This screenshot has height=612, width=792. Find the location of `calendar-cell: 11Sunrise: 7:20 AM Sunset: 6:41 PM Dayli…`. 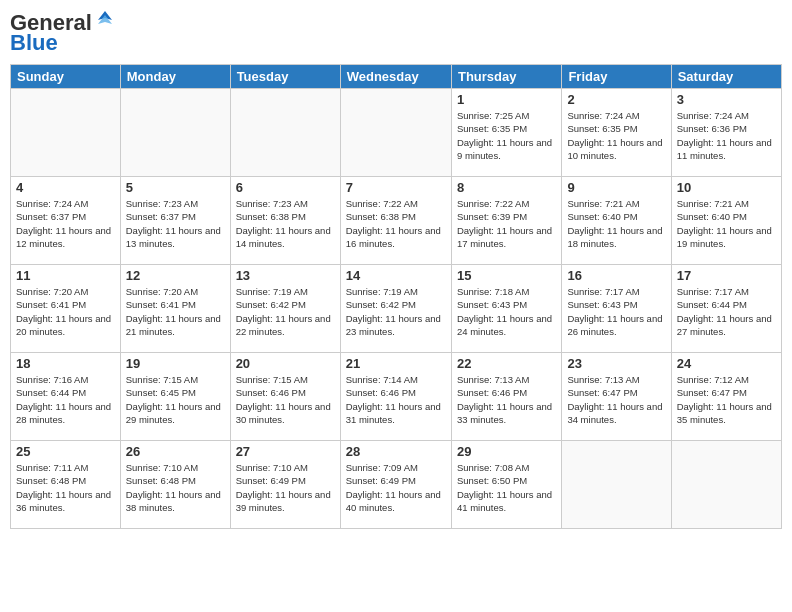

calendar-cell: 11Sunrise: 7:20 AM Sunset: 6:41 PM Dayli… is located at coordinates (66, 309).